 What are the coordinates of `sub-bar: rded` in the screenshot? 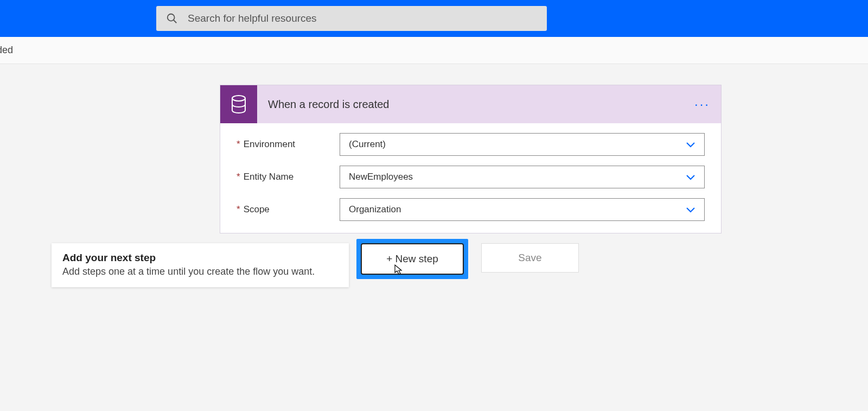 It's located at (434, 50).